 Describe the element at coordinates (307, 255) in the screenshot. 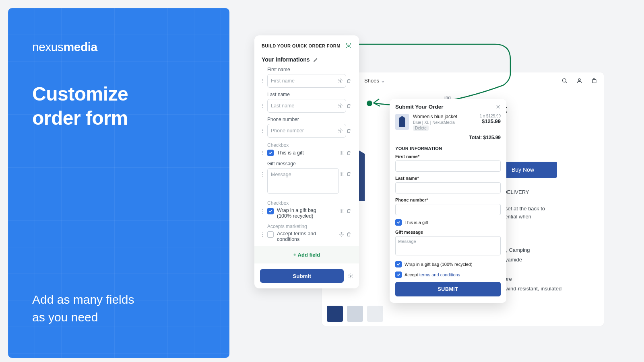

I see `add-field-button: + Add field` at that location.